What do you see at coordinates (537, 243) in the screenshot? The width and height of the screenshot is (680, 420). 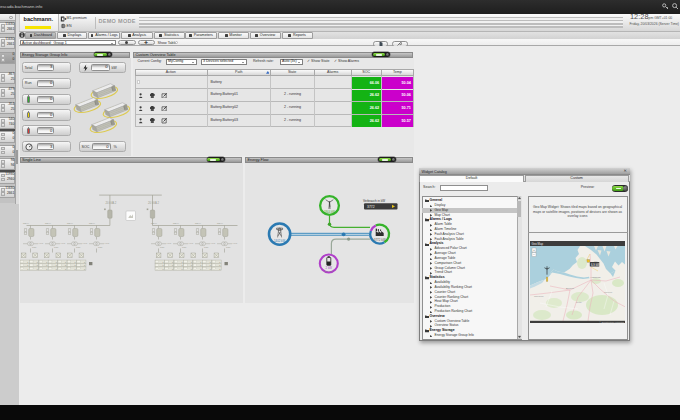 I see `svg-text: Geo Map` at bounding box center [537, 243].